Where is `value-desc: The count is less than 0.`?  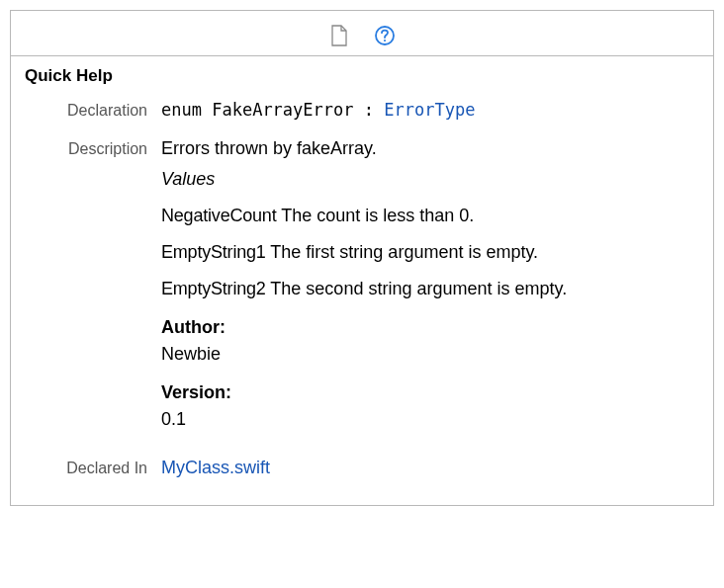
value-desc: The count is less than 0. is located at coordinates (378, 215).